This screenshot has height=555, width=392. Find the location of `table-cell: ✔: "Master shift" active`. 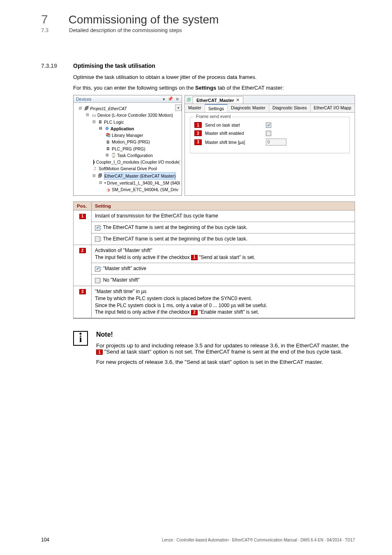

table-cell: ✔: "Master shift" active is located at coordinates (224, 269).